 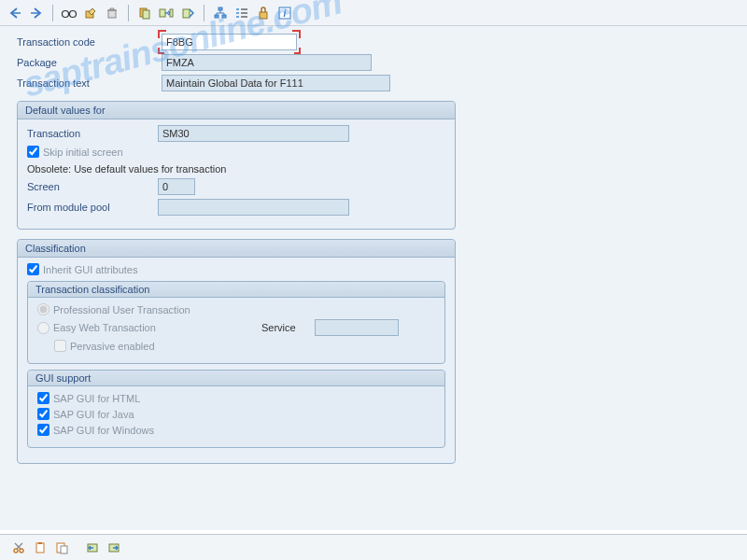 I want to click on reassign-icon, so click(x=188, y=13).